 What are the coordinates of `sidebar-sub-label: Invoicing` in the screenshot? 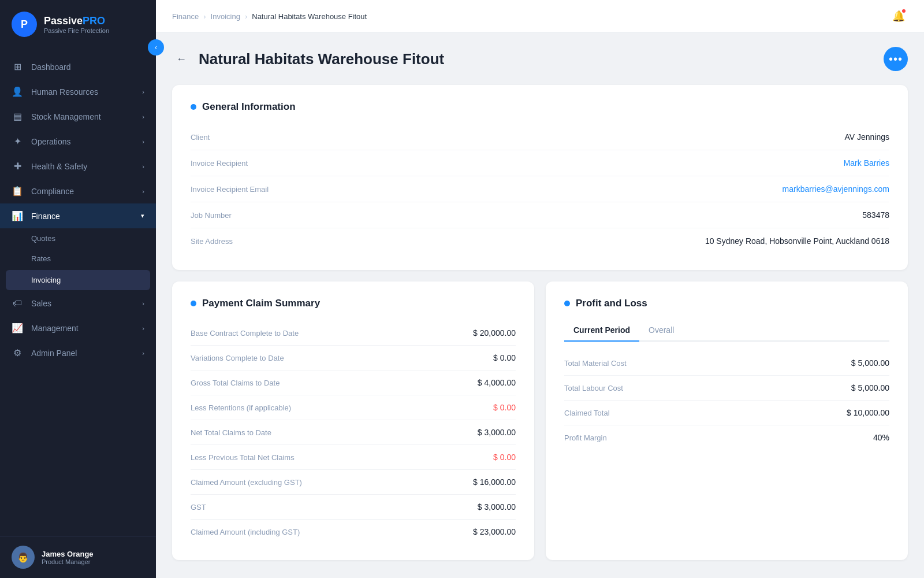 It's located at (46, 280).